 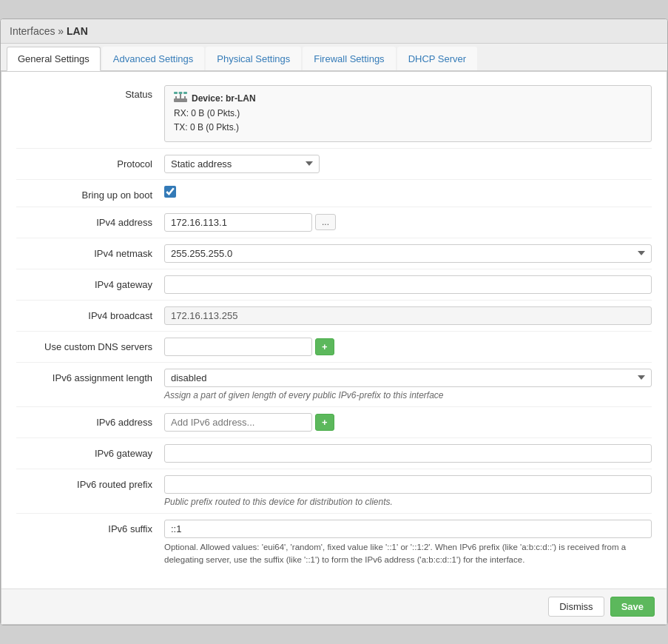 What do you see at coordinates (242, 164) in the screenshot?
I see `protocol-select: Static address DHCP client Unmanaged` at bounding box center [242, 164].